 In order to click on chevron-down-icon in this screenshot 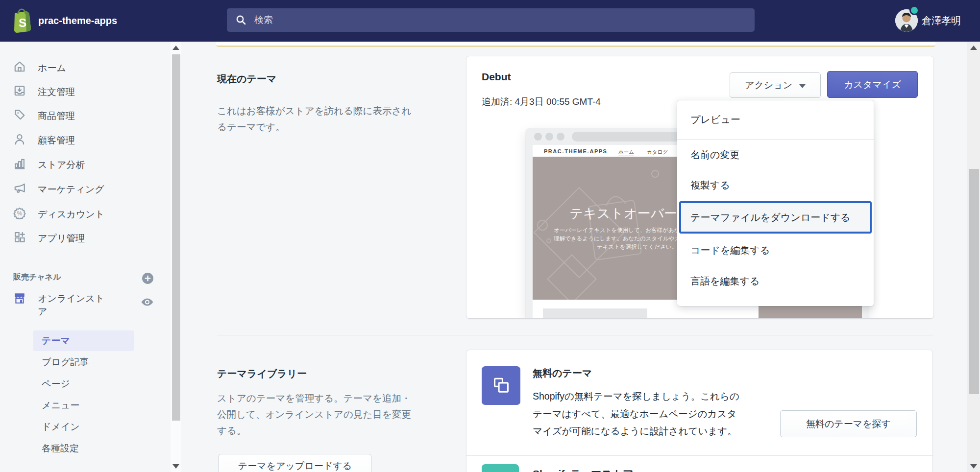, I will do `click(803, 85)`.